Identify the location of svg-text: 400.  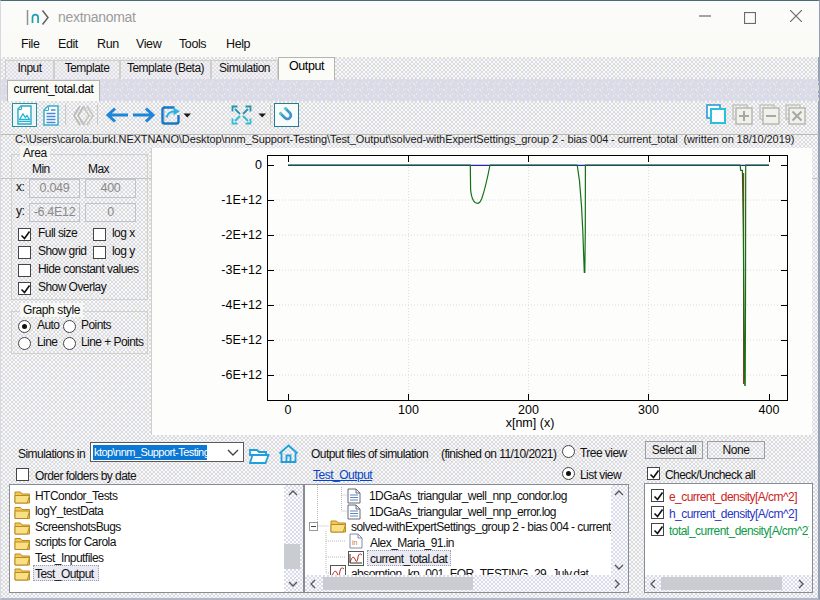
(770, 410).